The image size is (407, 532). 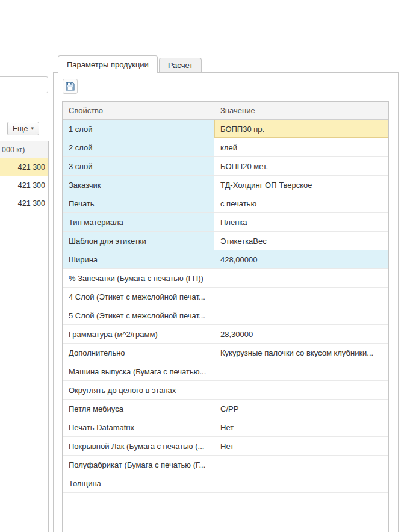 I want to click on property-name-cell: Тип материала, so click(x=138, y=222).